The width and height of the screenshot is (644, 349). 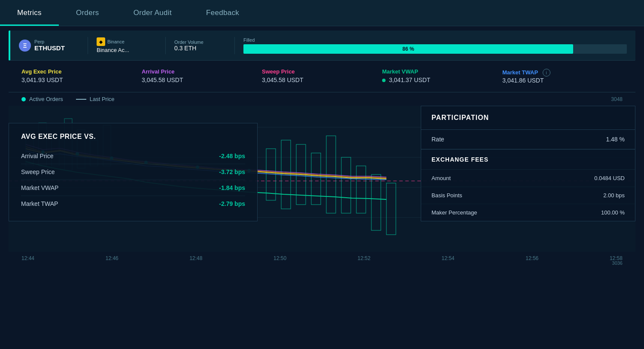 What do you see at coordinates (200, 48) in the screenshot?
I see `volume-value: 0.3 ETH` at bounding box center [200, 48].